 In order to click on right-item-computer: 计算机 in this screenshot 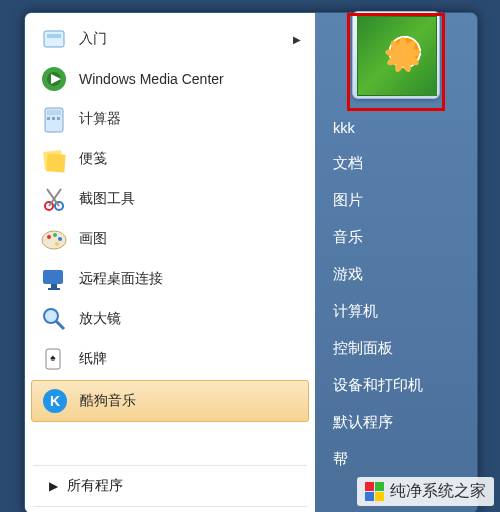, I will do `click(396, 312)`.